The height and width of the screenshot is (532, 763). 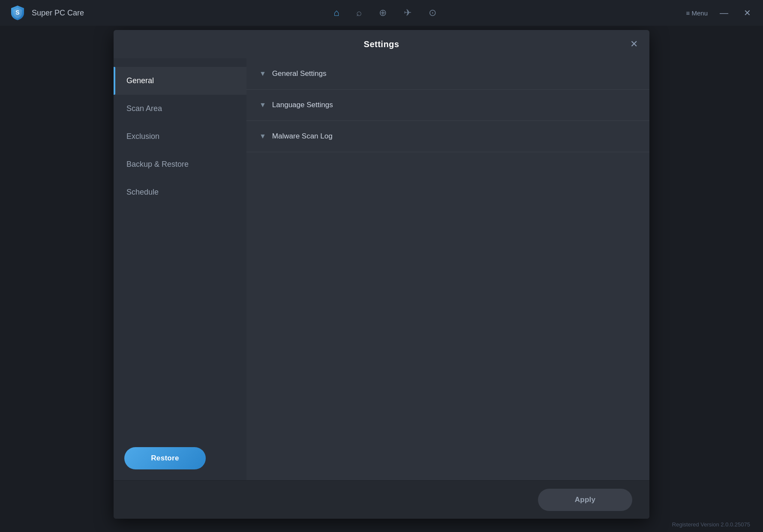 I want to click on dialog-title: Settings, so click(x=382, y=45).